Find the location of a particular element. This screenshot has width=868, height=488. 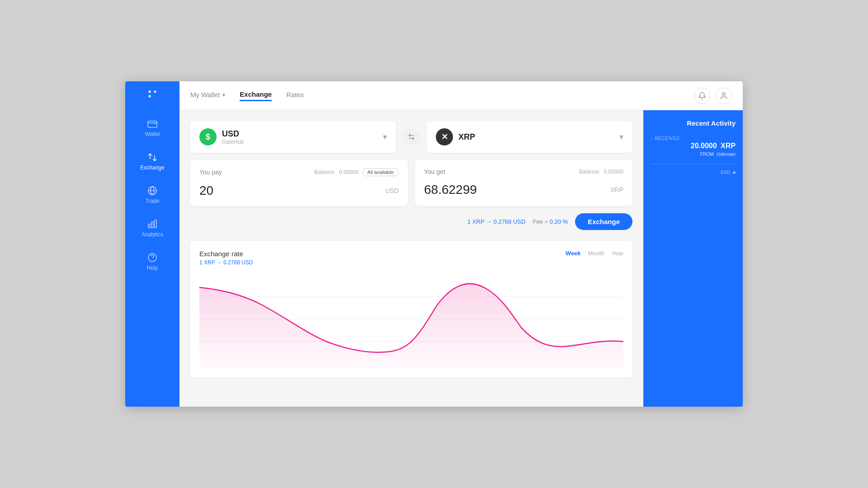

header-icons is located at coordinates (713, 96).